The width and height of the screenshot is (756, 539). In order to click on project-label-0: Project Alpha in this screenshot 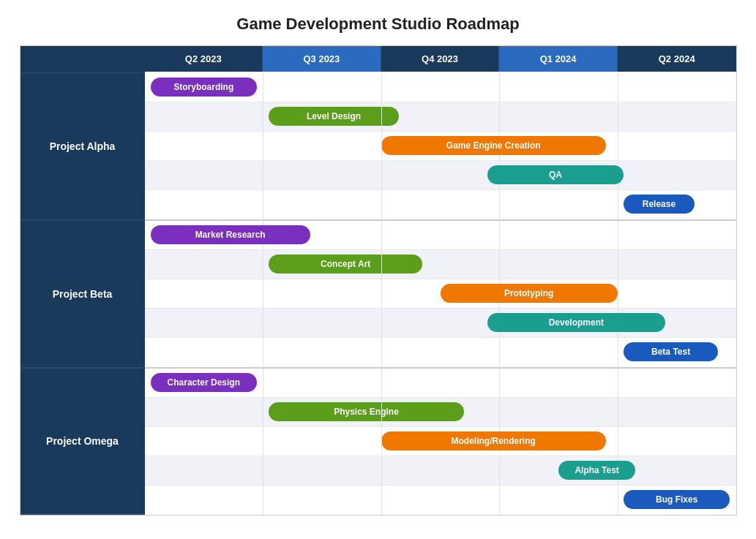, I will do `click(83, 147)`.